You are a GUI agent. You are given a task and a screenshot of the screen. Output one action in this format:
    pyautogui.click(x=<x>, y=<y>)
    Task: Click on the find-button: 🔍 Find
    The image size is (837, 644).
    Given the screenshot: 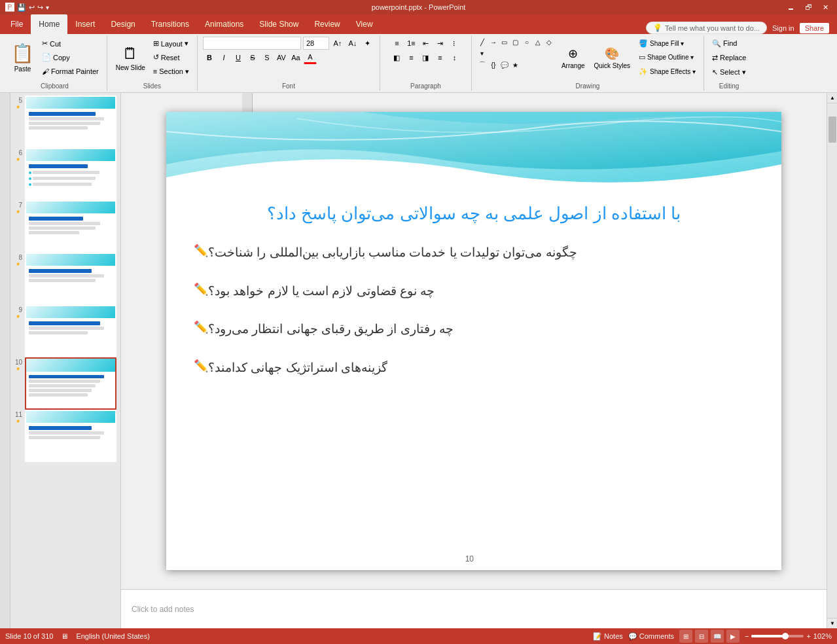 What is the action you would take?
    pyautogui.click(x=724, y=43)
    